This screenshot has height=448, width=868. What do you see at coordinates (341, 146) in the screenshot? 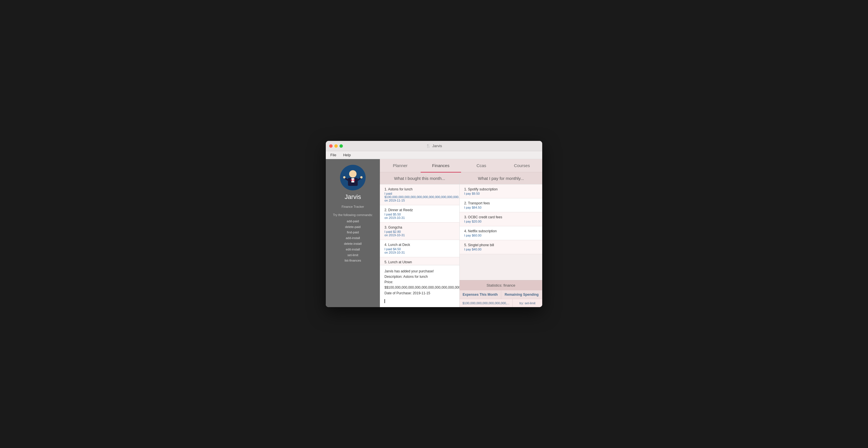
I see `maximize-button` at bounding box center [341, 146].